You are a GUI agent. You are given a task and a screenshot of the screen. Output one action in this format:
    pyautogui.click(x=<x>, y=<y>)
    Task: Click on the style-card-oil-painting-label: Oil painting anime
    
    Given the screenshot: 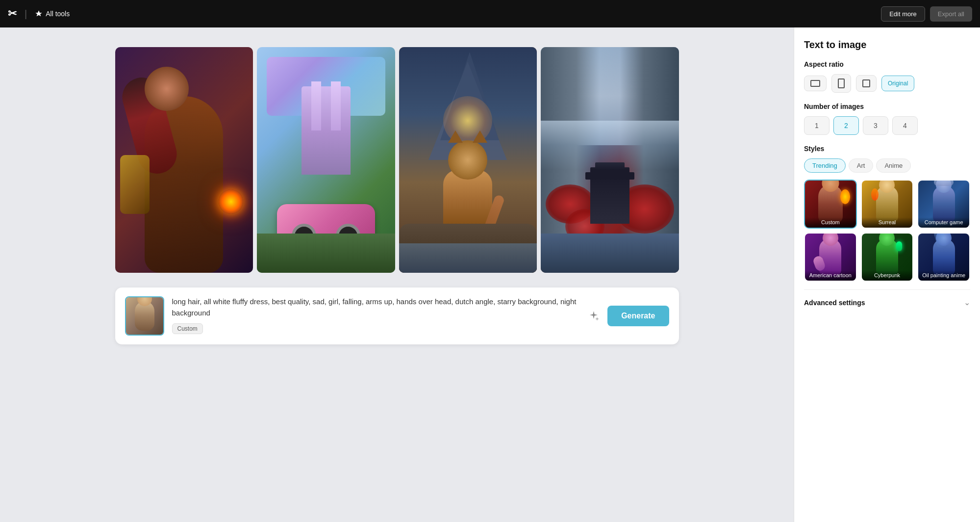 What is the action you would take?
    pyautogui.click(x=944, y=276)
    